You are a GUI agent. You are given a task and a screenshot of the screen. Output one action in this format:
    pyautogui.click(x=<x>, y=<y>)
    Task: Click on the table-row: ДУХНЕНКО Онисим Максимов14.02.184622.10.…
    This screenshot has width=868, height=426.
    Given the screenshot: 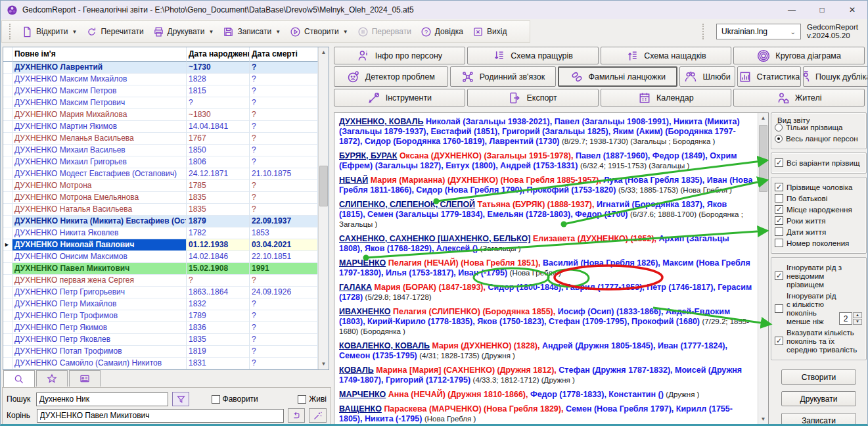 What is the action you would take?
    pyautogui.click(x=166, y=257)
    